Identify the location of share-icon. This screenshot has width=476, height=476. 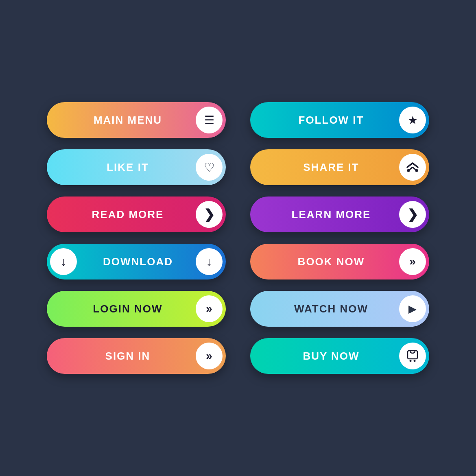
(413, 167).